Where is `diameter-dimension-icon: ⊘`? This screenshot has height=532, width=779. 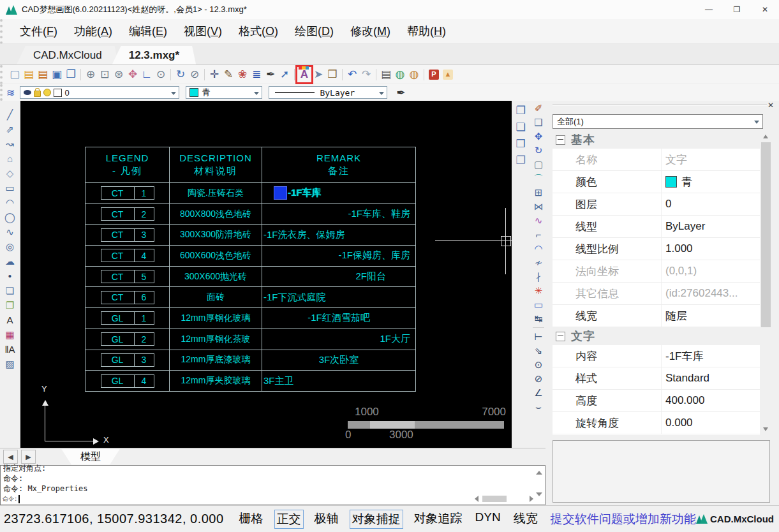
diameter-dimension-icon: ⊘ is located at coordinates (538, 378).